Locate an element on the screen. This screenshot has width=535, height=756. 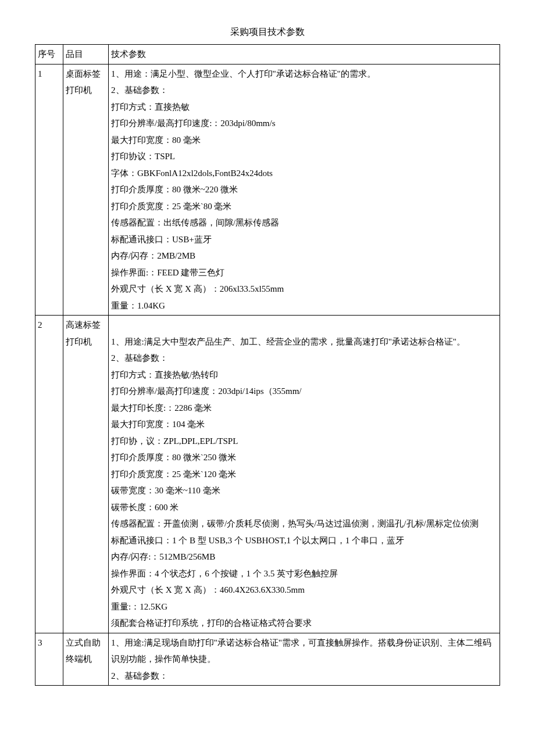
table-row: 3 立式自助终端机 1、用途:满足现场自助打印"承诺达标合格证"需求，可直接触屏… is located at coordinates (268, 659).